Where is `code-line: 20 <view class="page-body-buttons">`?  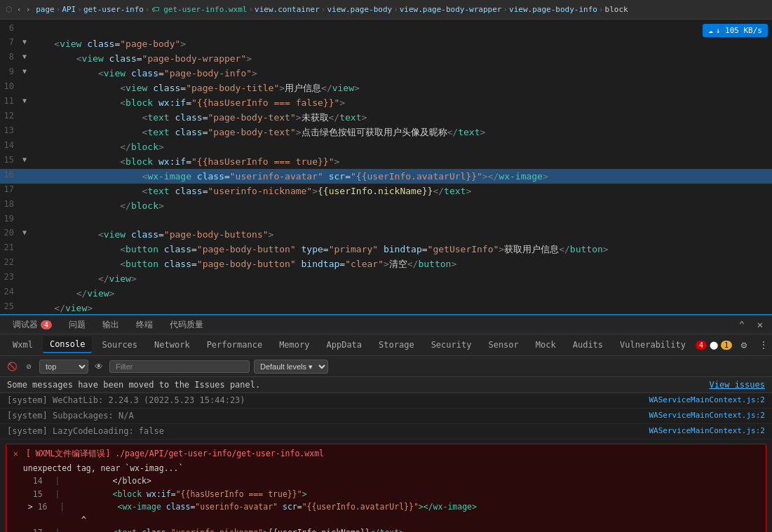 code-line: 20 <view class="page-body-buttons"> is located at coordinates (386, 234).